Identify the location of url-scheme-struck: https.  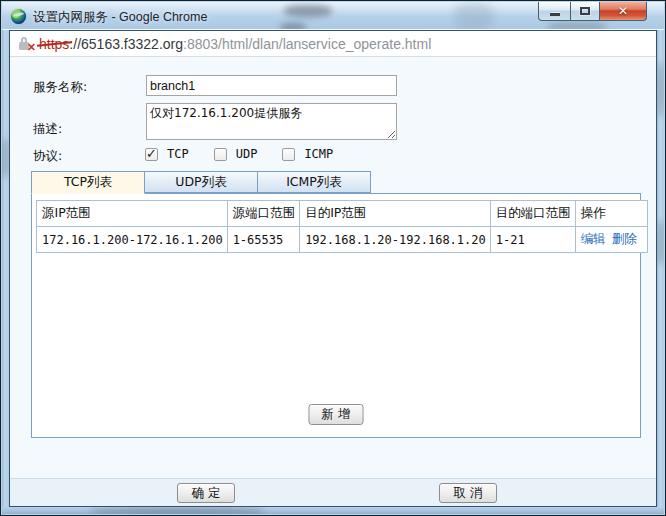
(54, 44).